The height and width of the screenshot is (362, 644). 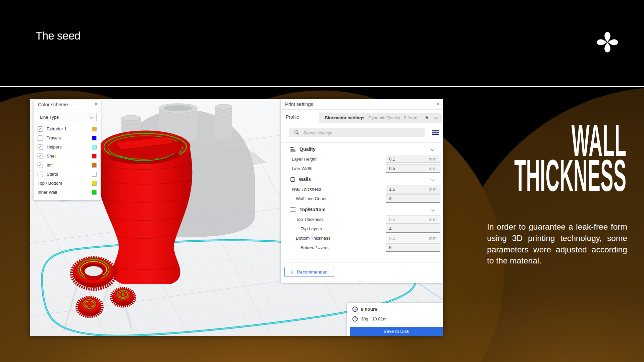 I want to click on setting-label: Top Layers, so click(x=311, y=229).